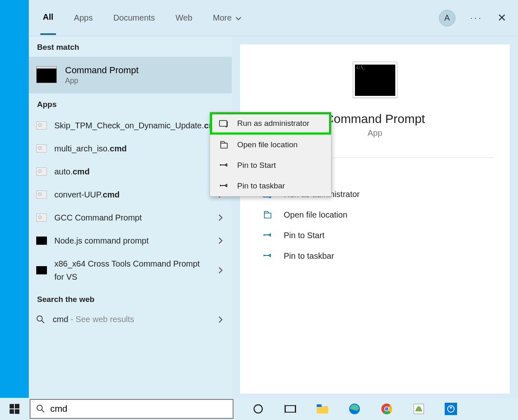  What do you see at coordinates (375, 119) in the screenshot?
I see `preview-title: Command Prompt` at bounding box center [375, 119].